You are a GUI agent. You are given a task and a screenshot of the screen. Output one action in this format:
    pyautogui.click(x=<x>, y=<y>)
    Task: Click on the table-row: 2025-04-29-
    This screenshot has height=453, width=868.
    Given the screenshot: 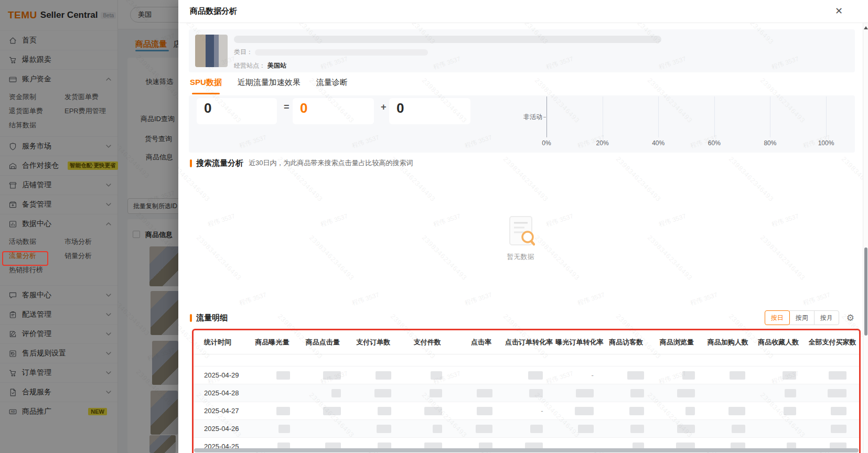 What is the action you would take?
    pyautogui.click(x=527, y=375)
    